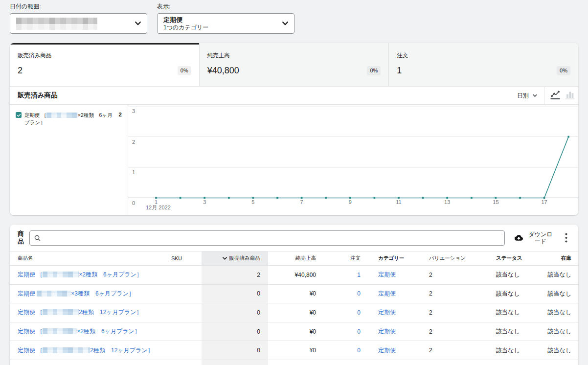  I want to click on date-range-label: 日付の範囲:, so click(78, 7).